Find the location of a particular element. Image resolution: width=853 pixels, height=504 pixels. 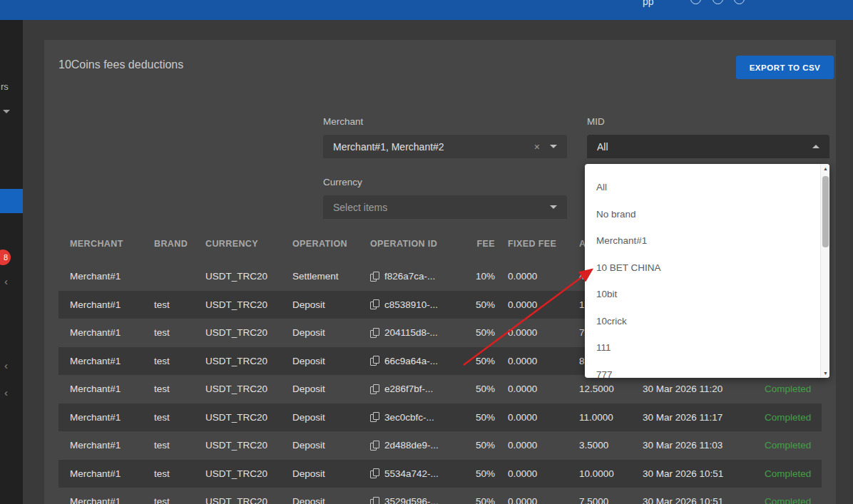

mid-dropdown-option: 111 is located at coordinates (708, 348).